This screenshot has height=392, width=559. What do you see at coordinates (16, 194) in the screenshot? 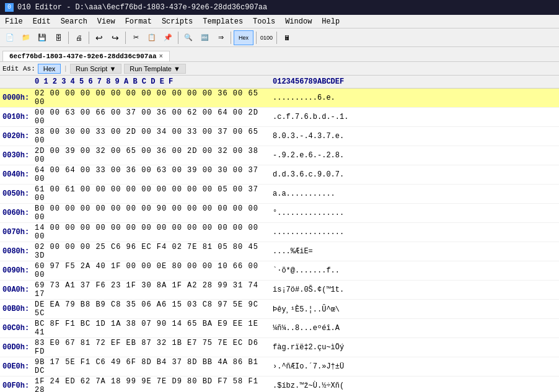
I see `row-address: 0050h:` at bounding box center [16, 194].